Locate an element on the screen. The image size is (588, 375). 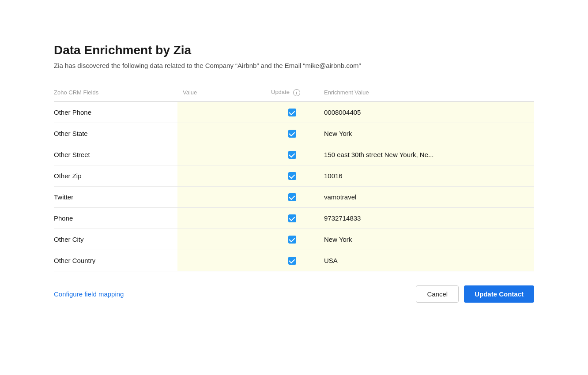
cell-enrichment-value: 10016 is located at coordinates (426, 176).